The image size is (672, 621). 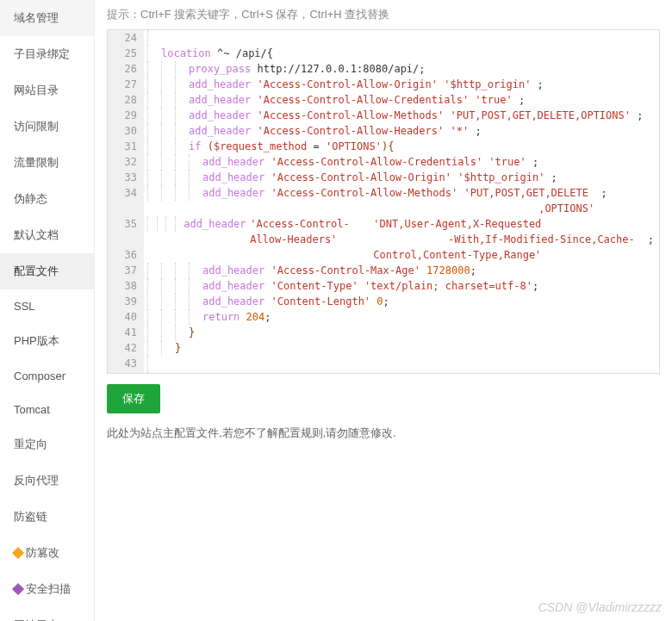 I want to click on sidebar-item-label: Tomcat, so click(x=32, y=410).